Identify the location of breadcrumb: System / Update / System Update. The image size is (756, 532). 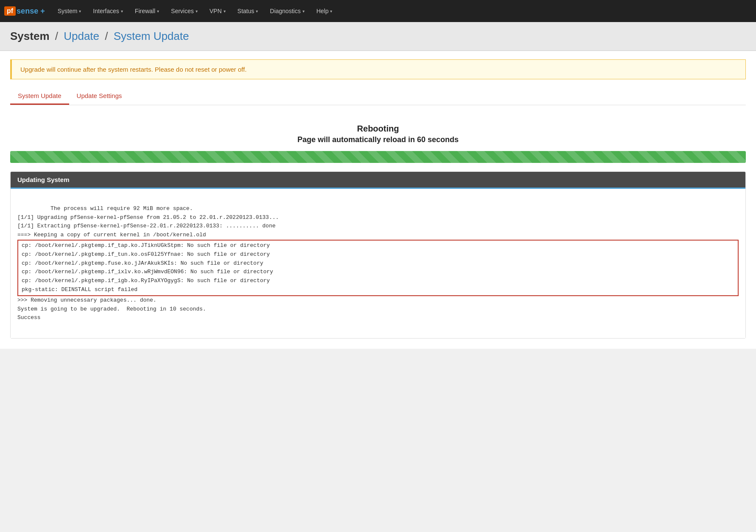
(378, 36).